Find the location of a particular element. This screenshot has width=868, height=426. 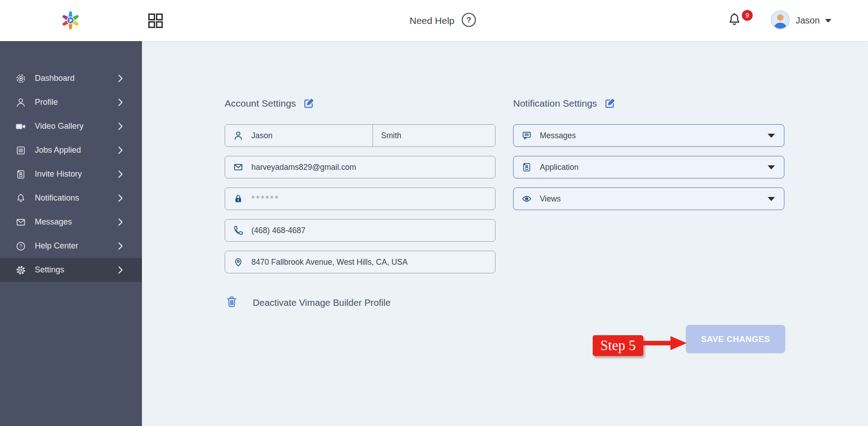

avatar is located at coordinates (780, 21).